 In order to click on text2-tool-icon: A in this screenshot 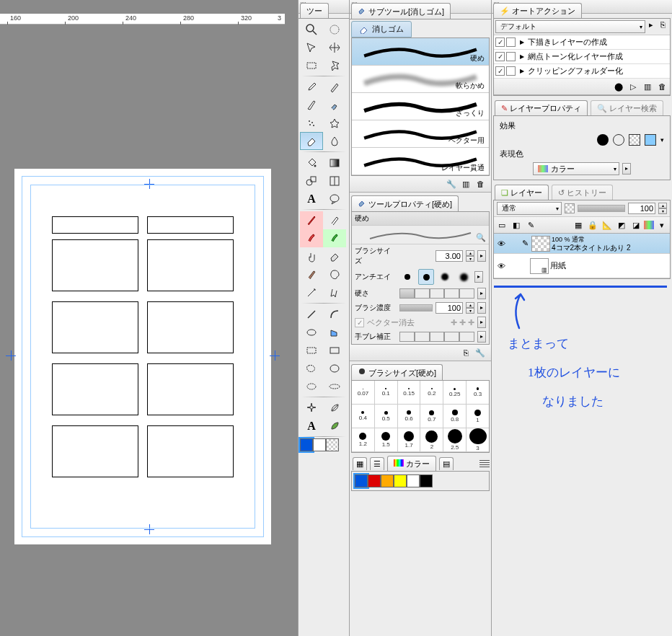, I will do `click(311, 425)`.